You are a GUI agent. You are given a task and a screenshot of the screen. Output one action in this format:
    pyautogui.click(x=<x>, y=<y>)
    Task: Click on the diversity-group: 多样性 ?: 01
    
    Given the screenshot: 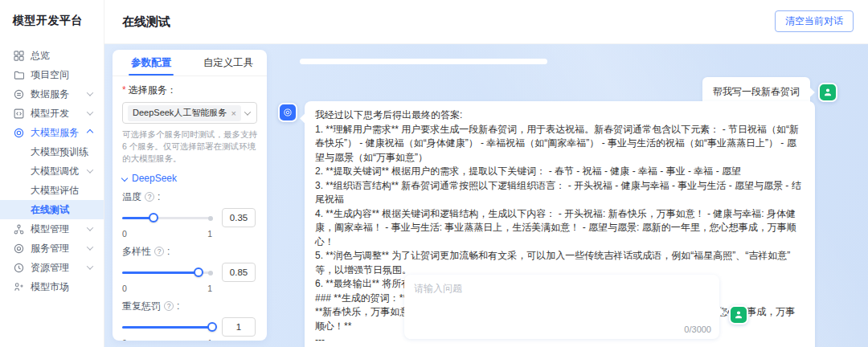 What is the action you would take?
    pyautogui.click(x=190, y=269)
    